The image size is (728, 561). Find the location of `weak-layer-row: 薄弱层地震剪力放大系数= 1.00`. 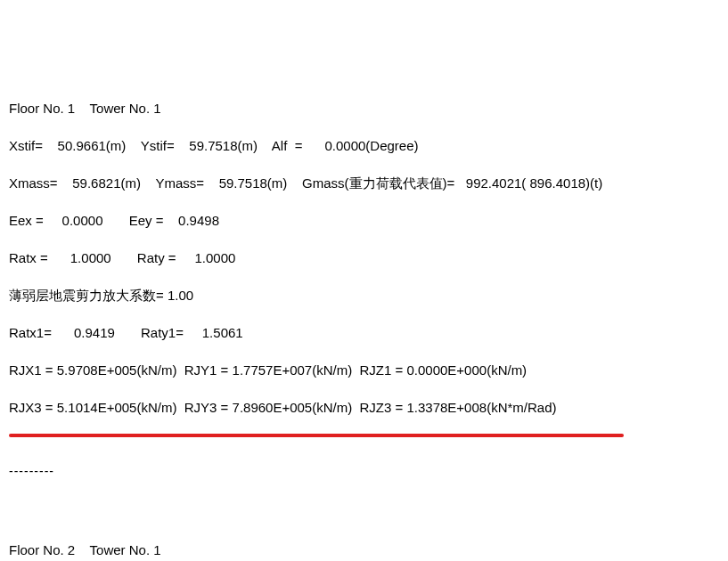

weak-layer-row: 薄弱层地震剪力放大系数= 1.00 is located at coordinates (364, 296).